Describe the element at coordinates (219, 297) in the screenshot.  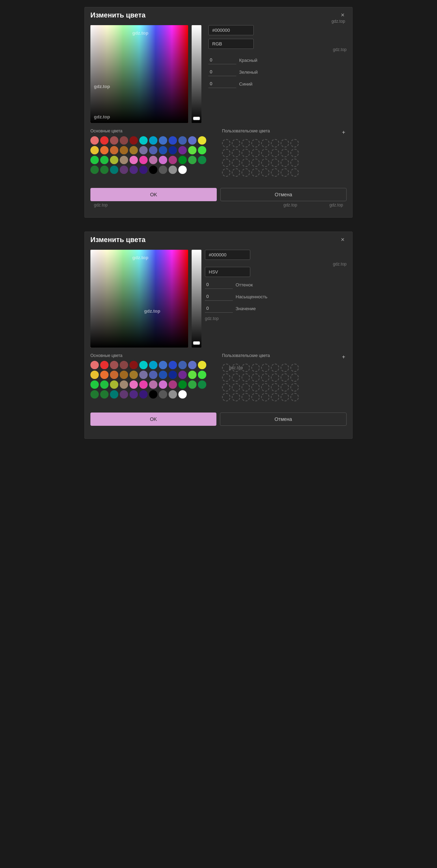
I see `channel-input-2-sat` at that location.